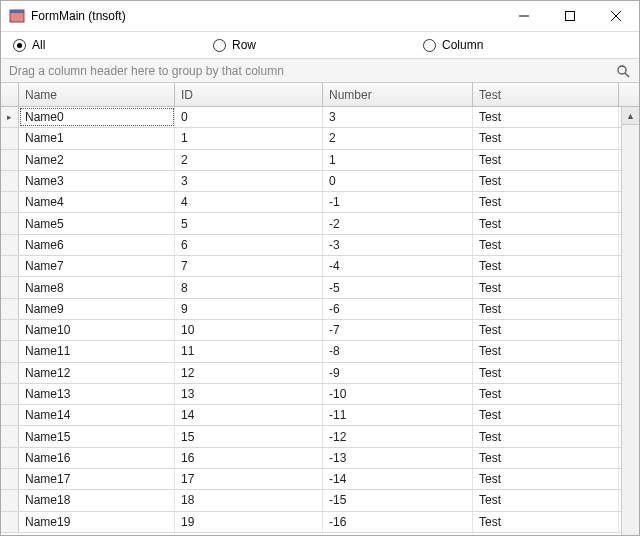 This screenshot has width=640, height=536. What do you see at coordinates (97, 309) in the screenshot?
I see `cell-name: Name9` at bounding box center [97, 309].